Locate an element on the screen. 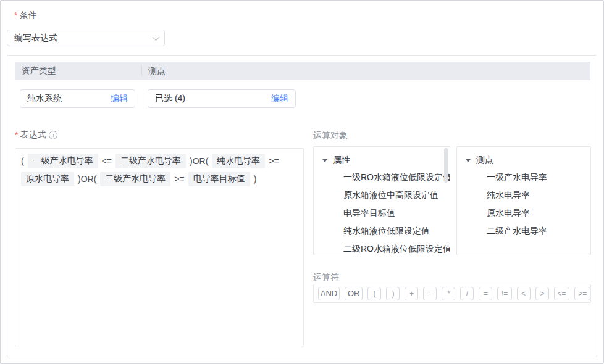 The height and width of the screenshot is (364, 604). operand-item: 电导率目标值 is located at coordinates (382, 213).